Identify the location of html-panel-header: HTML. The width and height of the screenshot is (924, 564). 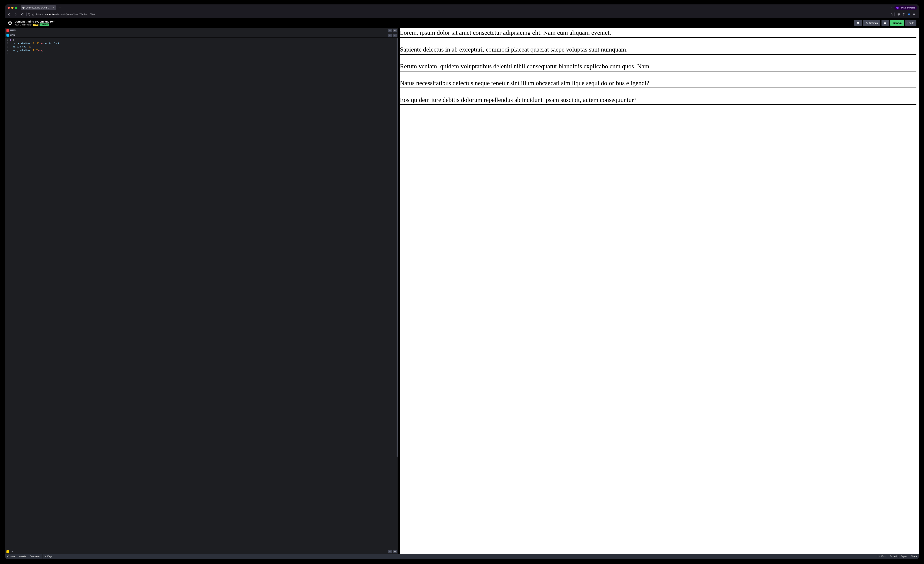
(202, 31).